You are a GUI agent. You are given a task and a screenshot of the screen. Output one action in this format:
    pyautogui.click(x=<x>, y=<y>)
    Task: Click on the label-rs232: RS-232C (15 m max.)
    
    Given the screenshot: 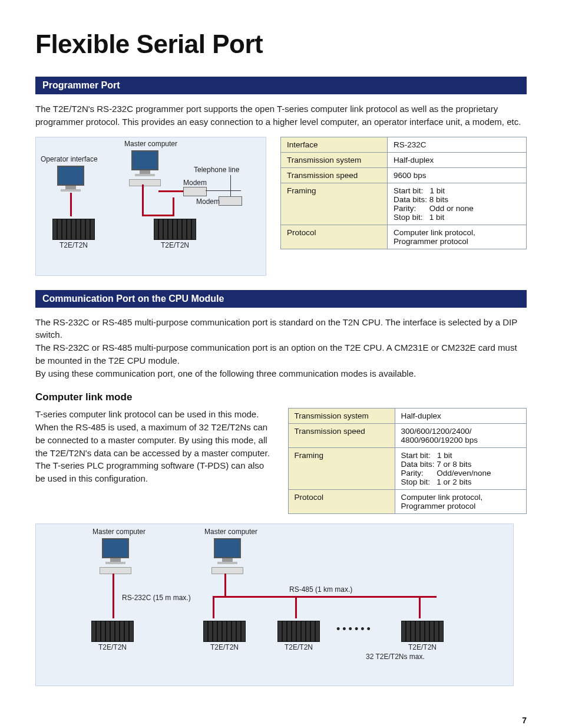 What is the action you would take?
    pyautogui.click(x=157, y=598)
    